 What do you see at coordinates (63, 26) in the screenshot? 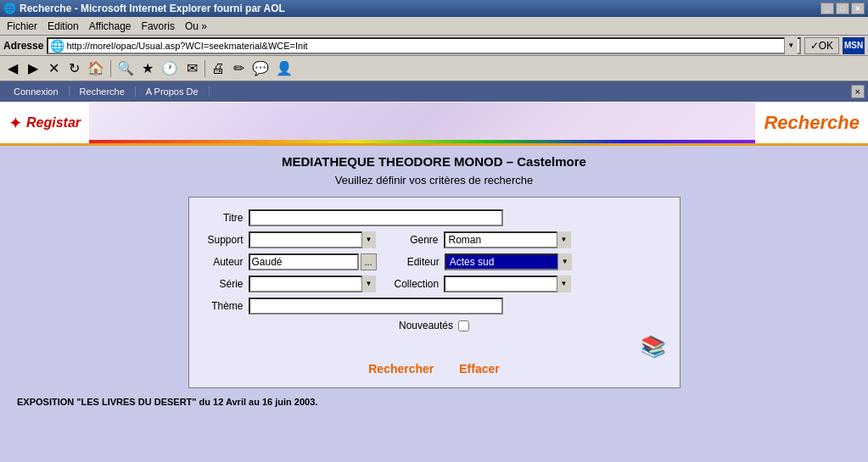
I see `menu-edition: Edition` at bounding box center [63, 26].